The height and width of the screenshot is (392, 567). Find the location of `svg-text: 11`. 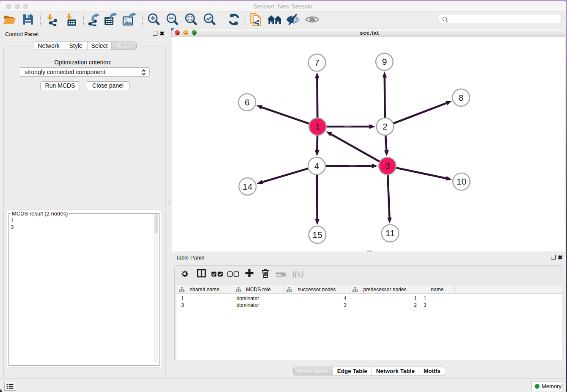

svg-text: 11 is located at coordinates (390, 233).